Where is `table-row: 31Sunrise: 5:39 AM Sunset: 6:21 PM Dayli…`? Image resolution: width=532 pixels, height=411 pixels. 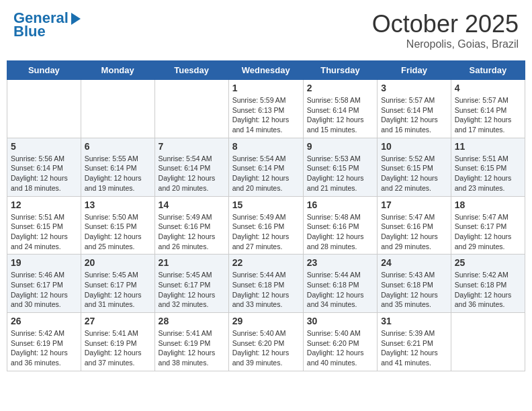 table-row: 31Sunrise: 5:39 AM Sunset: 6:21 PM Dayli… is located at coordinates (414, 342).